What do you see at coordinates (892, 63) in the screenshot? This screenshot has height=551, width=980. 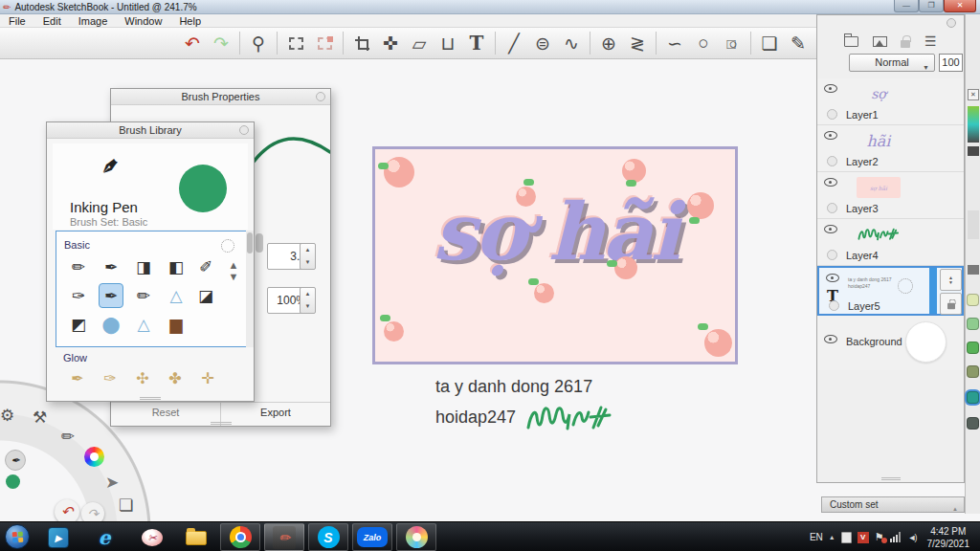 I see `blend-mode-dropdown: Normal ▼` at bounding box center [892, 63].